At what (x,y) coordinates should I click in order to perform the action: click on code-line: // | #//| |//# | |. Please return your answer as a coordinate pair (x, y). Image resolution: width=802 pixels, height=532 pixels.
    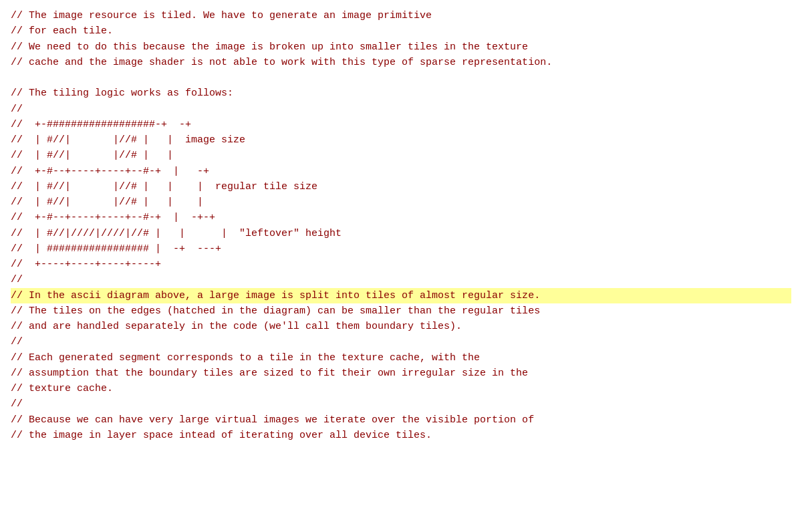
    Looking at the image, I should click on (401, 155).